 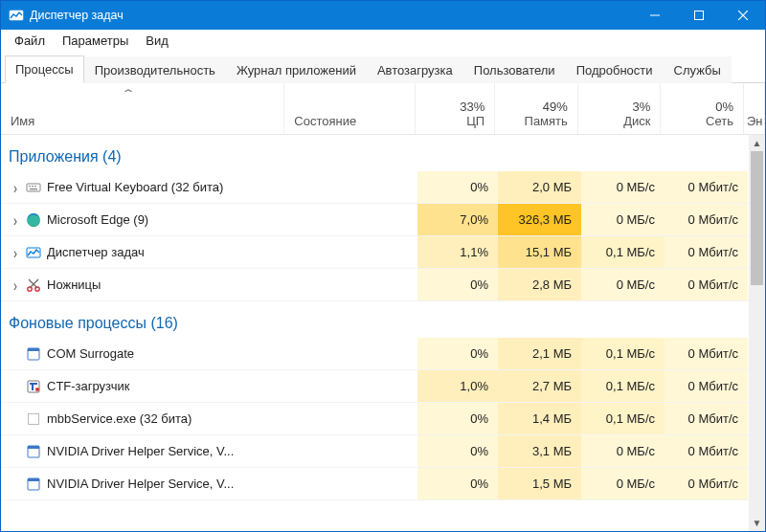 What do you see at coordinates (128, 94) in the screenshot?
I see `sort-indicator-icon: ⌃` at bounding box center [128, 94].